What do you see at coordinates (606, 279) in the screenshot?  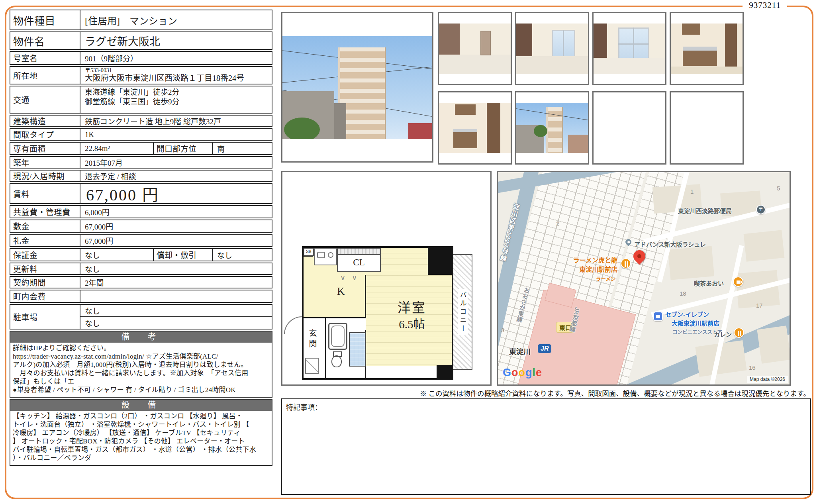 I see `ramen-tag: ラーメン` at bounding box center [606, 279].